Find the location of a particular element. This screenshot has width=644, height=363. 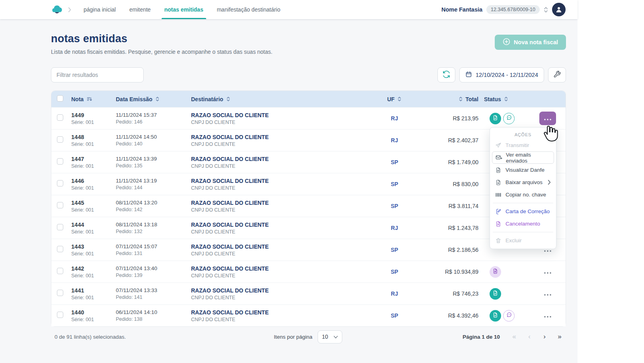

new-invoice-button: Nova nota fiscal is located at coordinates (530, 42).